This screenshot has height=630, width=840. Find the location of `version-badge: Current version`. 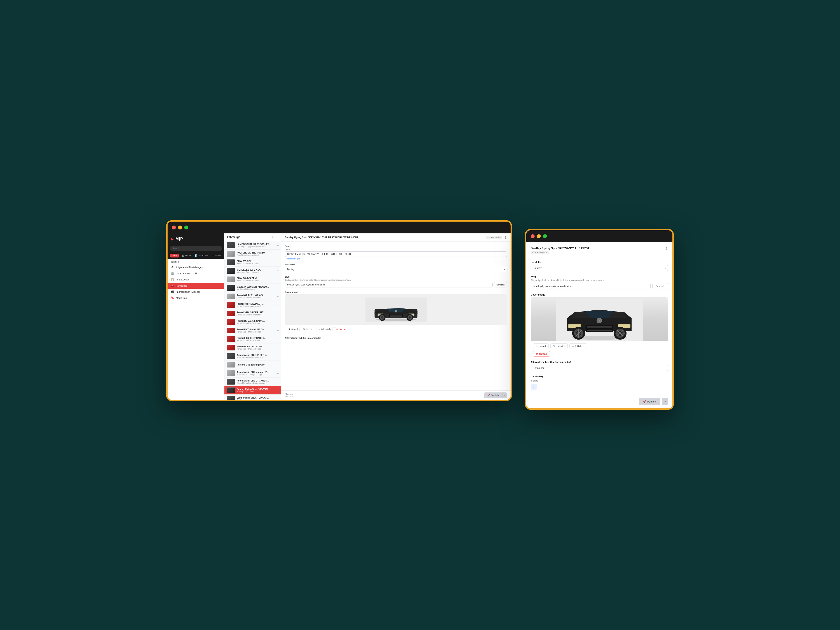

version-badge: Current version is located at coordinates (494, 237).